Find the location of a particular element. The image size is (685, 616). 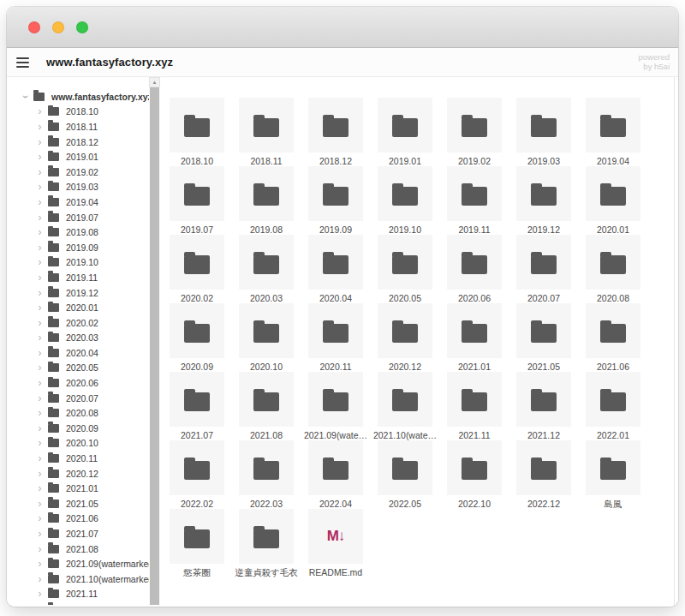

grid-item-folder: 2020.01 is located at coordinates (613, 200).